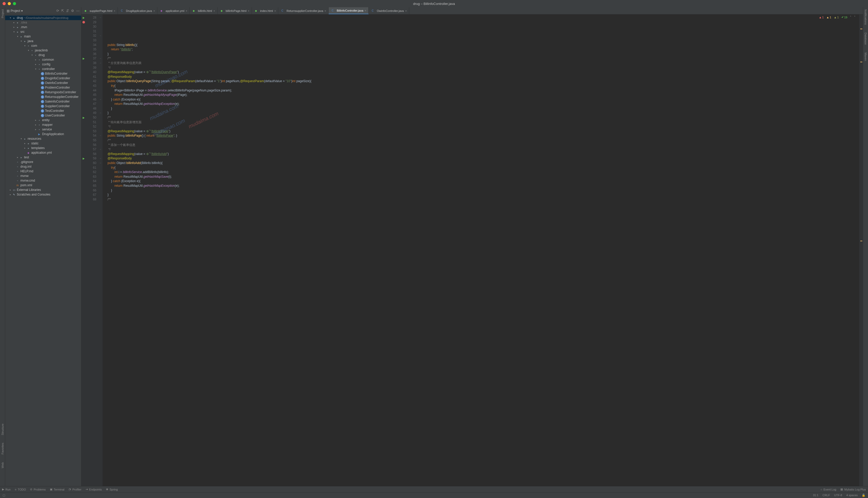  What do you see at coordinates (43, 46) in the screenshot?
I see `tree-node: ▾▪com` at bounding box center [43, 46].